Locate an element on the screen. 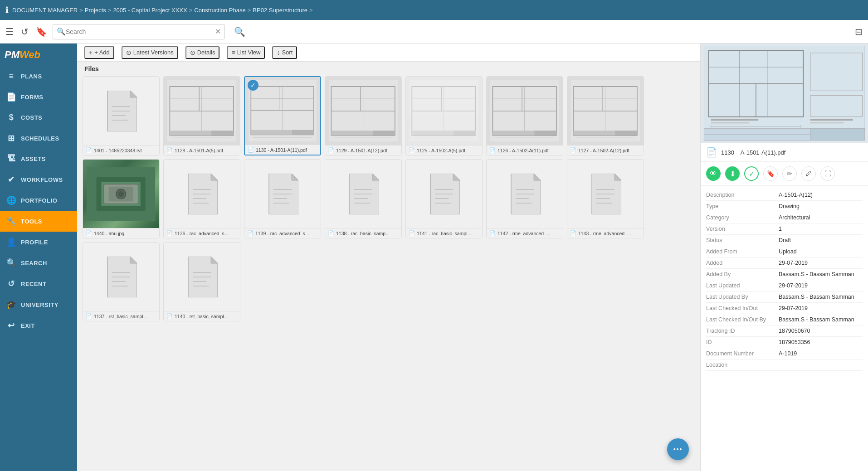 Image resolution: width=868 pixels, height=471 pixels. meta-value: 29-07-2019 is located at coordinates (793, 308).